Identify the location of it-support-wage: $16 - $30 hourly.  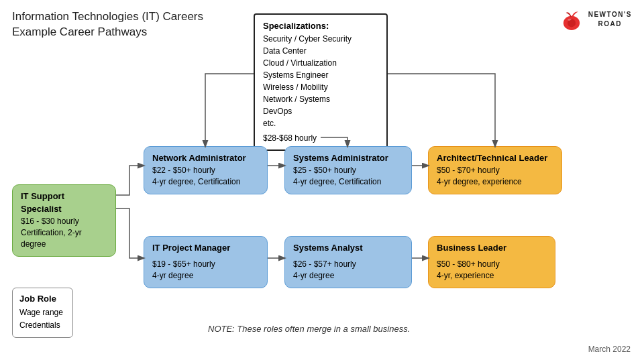
(64, 221).